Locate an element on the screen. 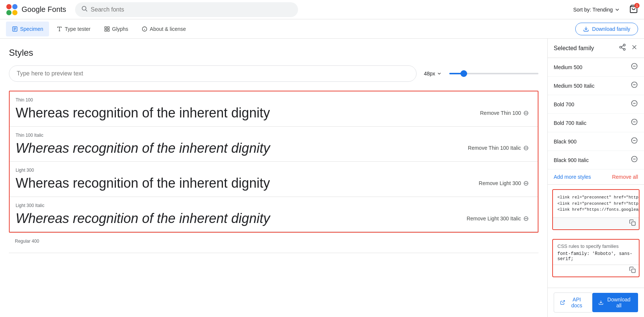  download-all-button: Download all is located at coordinates (615, 303).